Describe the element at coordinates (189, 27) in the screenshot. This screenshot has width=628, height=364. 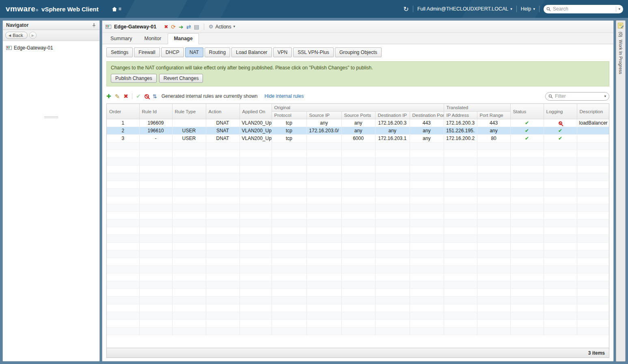
I see `sync-icon: ⇄` at that location.